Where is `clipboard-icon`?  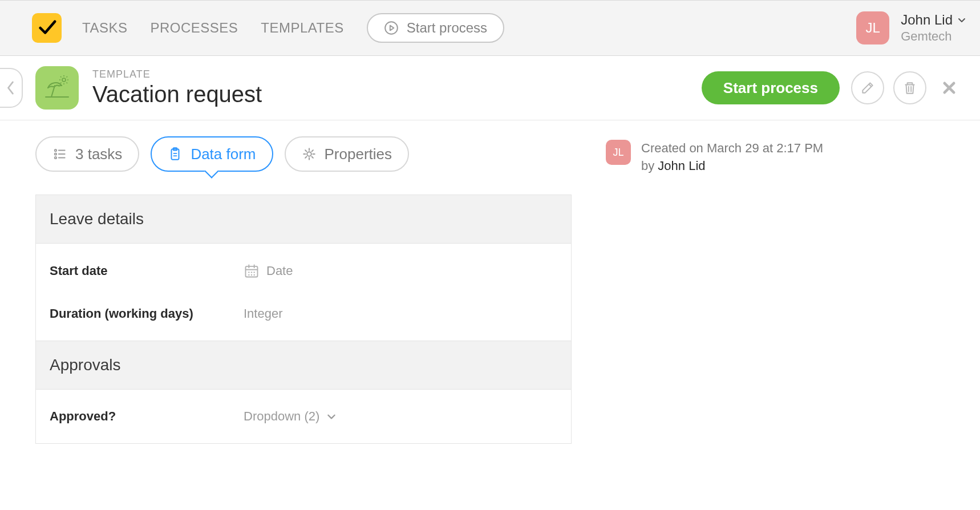
clipboard-icon is located at coordinates (175, 154).